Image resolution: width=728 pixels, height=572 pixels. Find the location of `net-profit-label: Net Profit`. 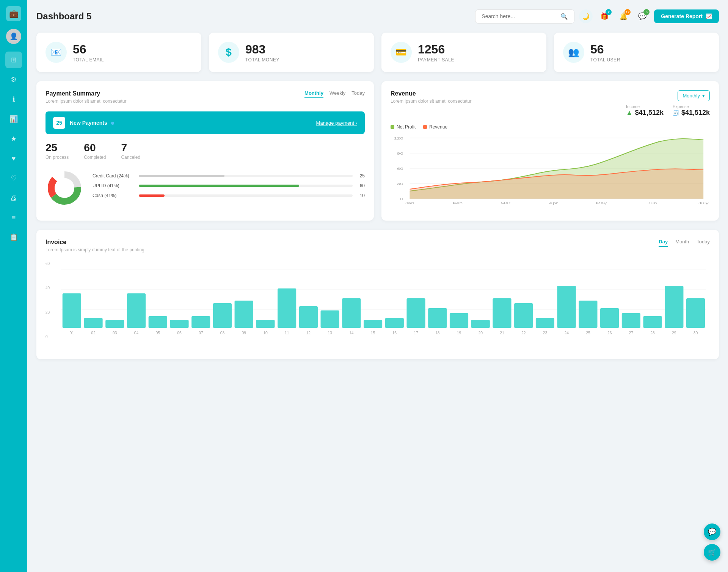

net-profit-label: Net Profit is located at coordinates (406, 127).